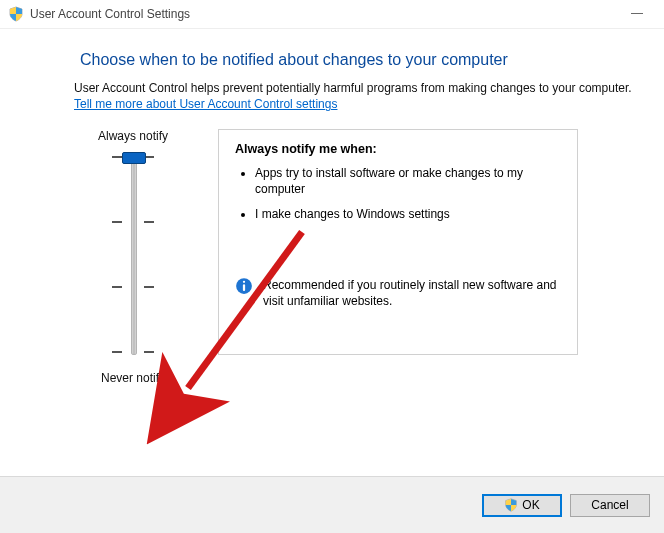  Describe the element at coordinates (133, 257) in the screenshot. I see `notification-slider: Always notify Never notify` at that location.